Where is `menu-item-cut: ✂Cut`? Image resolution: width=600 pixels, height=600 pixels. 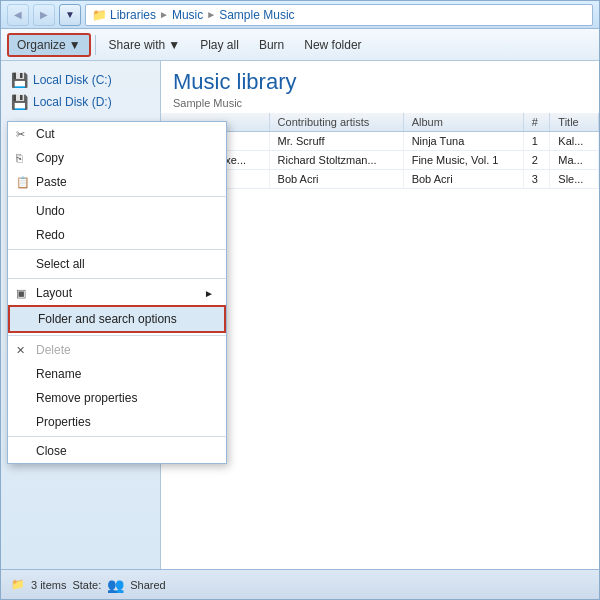 menu-item-cut: ✂Cut is located at coordinates (117, 134).